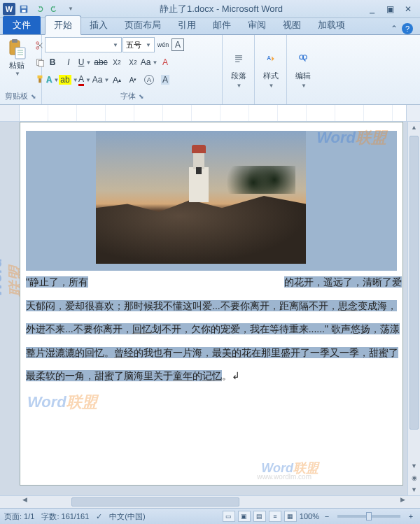 Image resolution: width=420 pixels, height=524 pixels. I want to click on clipboard-group-label: 剪贴板⬊, so click(21, 97).